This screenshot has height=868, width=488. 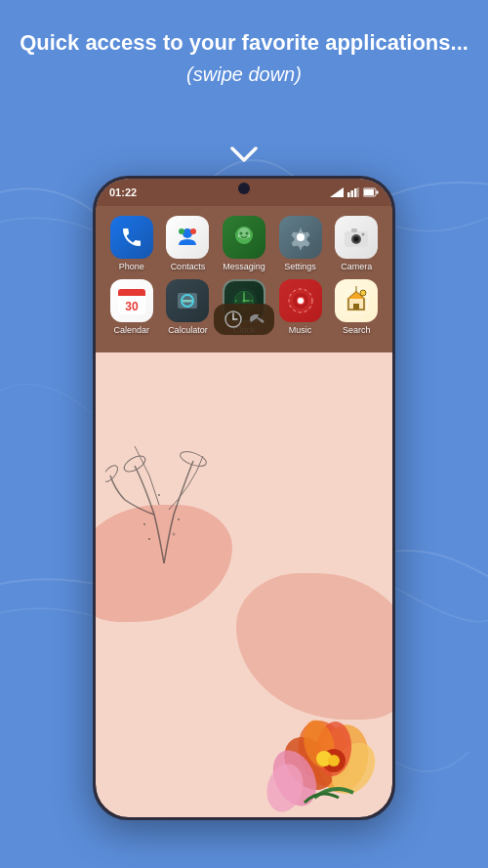 I want to click on calendar-icon: 30, so click(x=132, y=301).